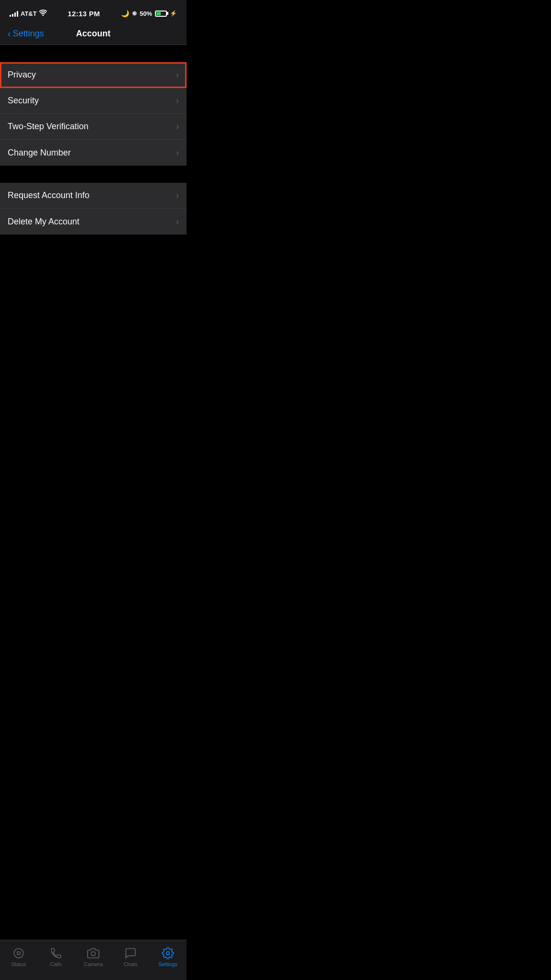 The height and width of the screenshot is (980, 551). I want to click on menu-item-request-account: Request Account Info ›, so click(93, 196).